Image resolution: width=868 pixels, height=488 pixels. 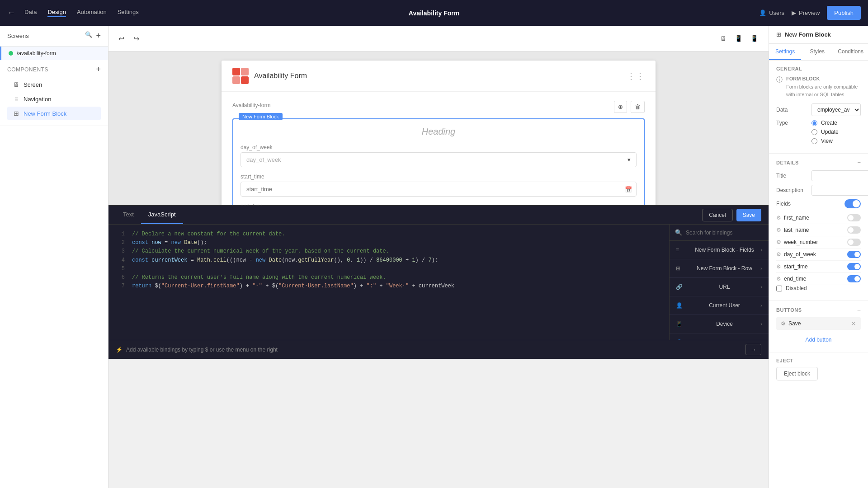 I want to click on tab-settings: Settings, so click(x=785, y=52).